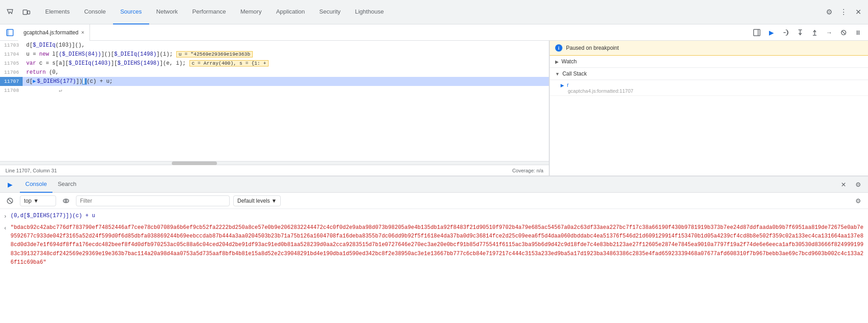  What do you see at coordinates (153, 201) in the screenshot?
I see `filter-input` at bounding box center [153, 201].